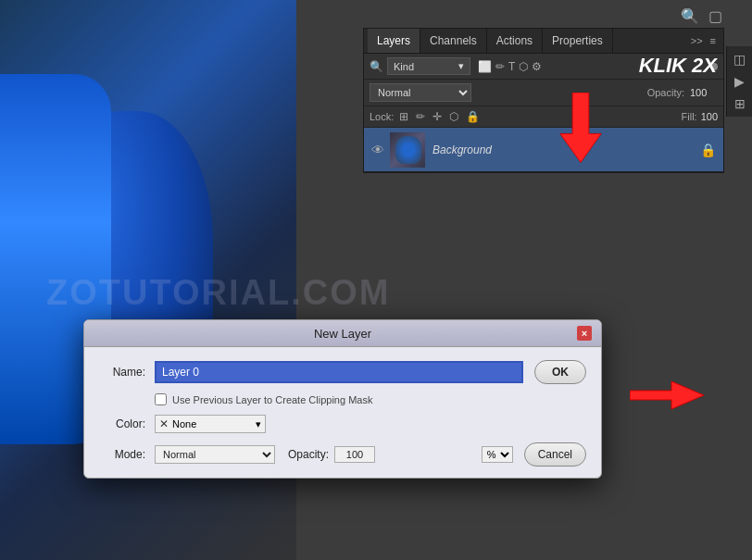  Describe the element at coordinates (740, 104) in the screenshot. I see `properties-icon: ⊞` at that location.